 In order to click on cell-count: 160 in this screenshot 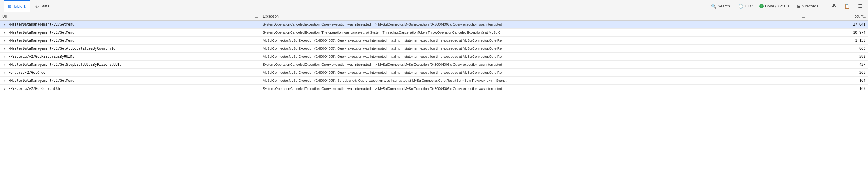, I will do `click(837, 89)`.